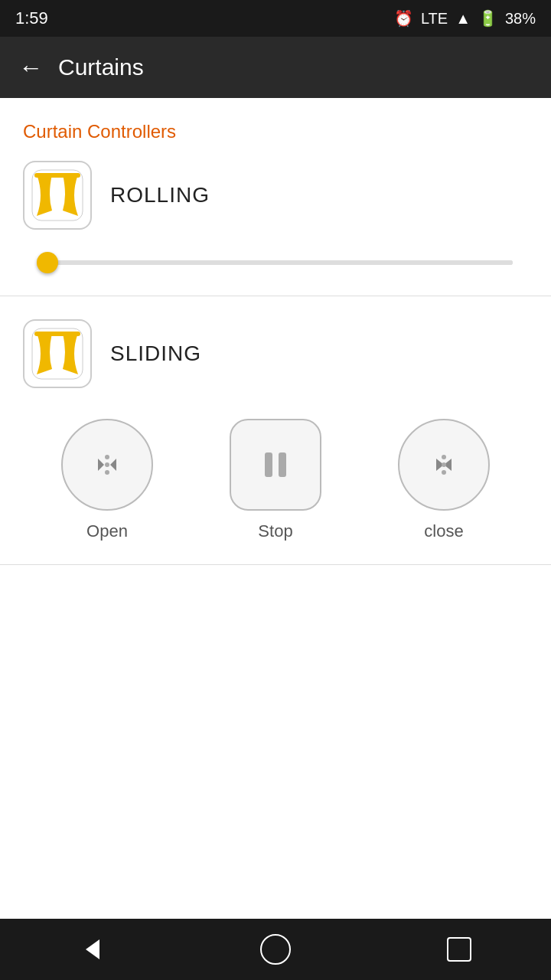 The height and width of the screenshot is (980, 551). I want to click on rolling-controller-header: ROLLING, so click(276, 195).